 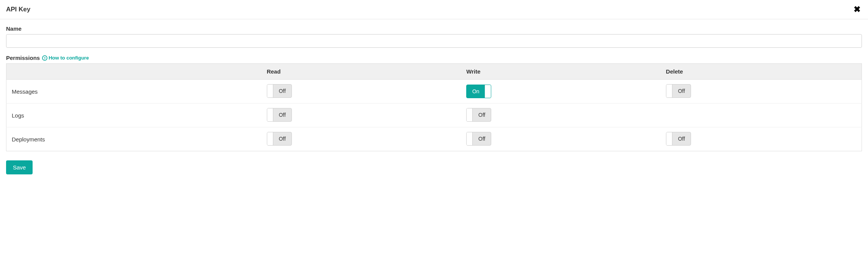 I want to click on cell-write: On, so click(x=562, y=92).